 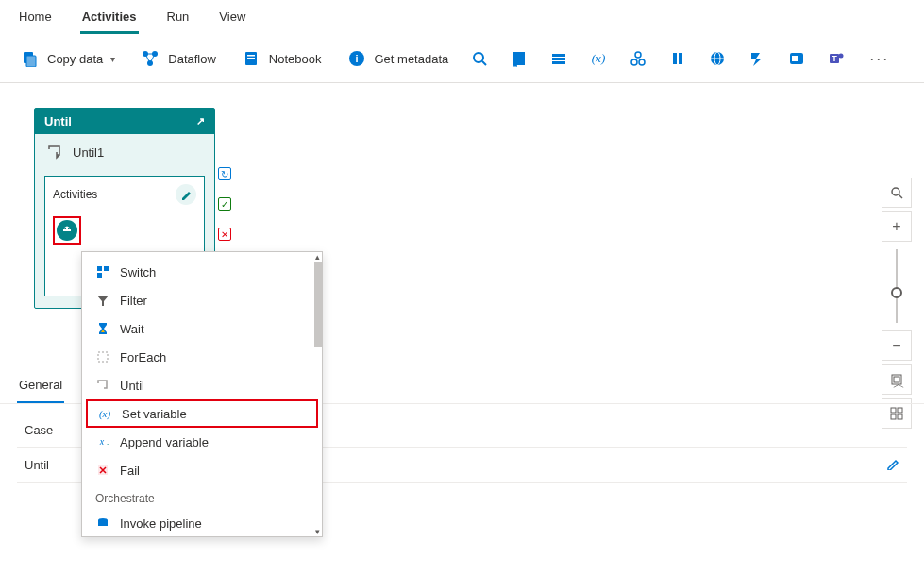 I want to click on skip-handle: ↻, so click(x=225, y=174).